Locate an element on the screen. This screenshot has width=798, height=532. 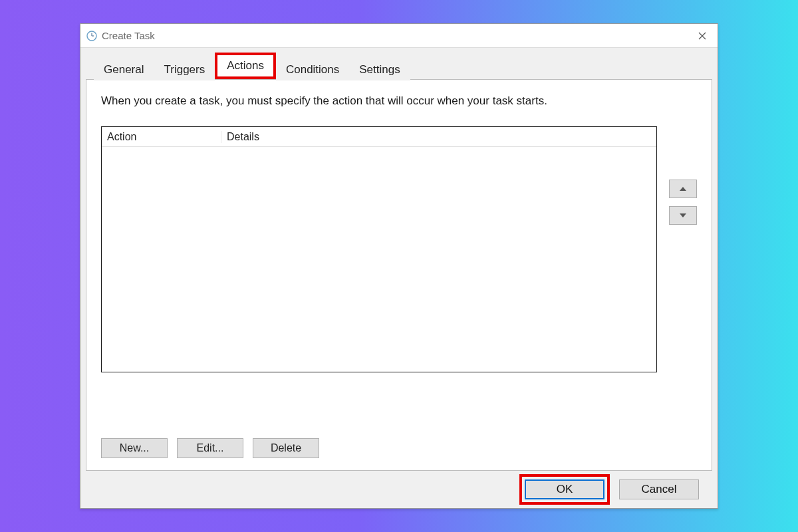
column-action: Action is located at coordinates (162, 137).